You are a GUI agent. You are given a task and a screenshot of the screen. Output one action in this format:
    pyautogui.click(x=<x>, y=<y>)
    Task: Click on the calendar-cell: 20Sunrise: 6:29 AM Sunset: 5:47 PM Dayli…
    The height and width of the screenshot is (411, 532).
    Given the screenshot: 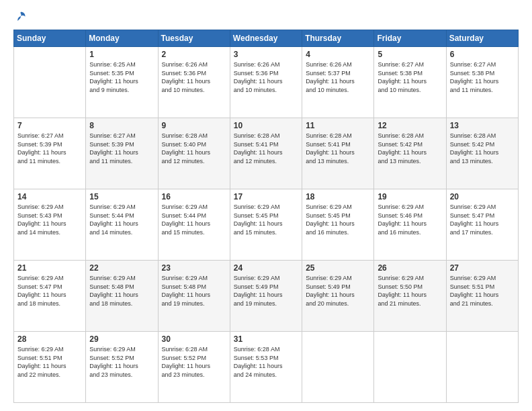 What is the action you would take?
    pyautogui.click(x=482, y=225)
    